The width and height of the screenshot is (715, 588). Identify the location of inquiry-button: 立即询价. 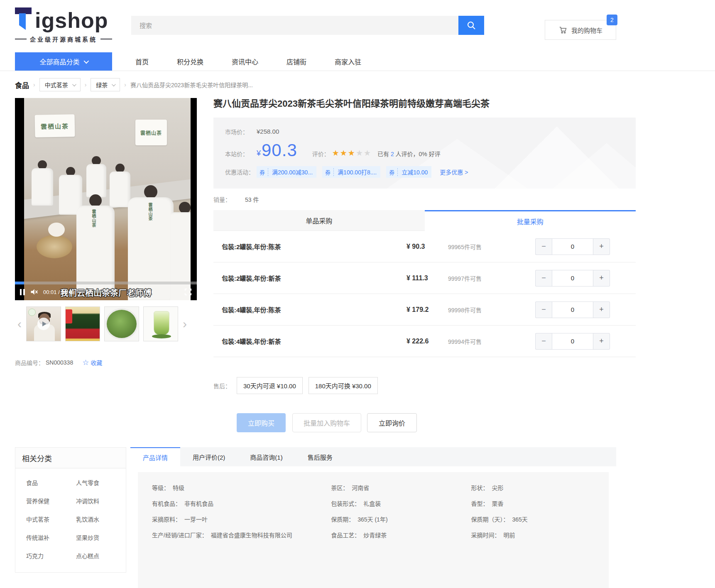
(392, 423).